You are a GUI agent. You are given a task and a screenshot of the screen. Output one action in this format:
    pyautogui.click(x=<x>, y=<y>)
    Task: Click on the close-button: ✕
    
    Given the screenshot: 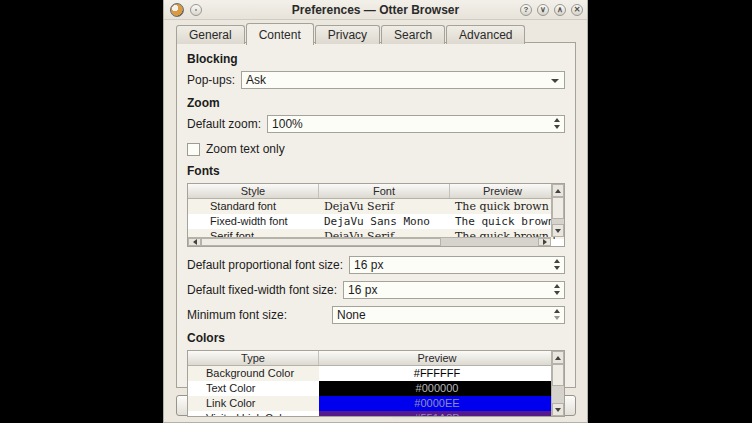 What is the action you would take?
    pyautogui.click(x=577, y=10)
    